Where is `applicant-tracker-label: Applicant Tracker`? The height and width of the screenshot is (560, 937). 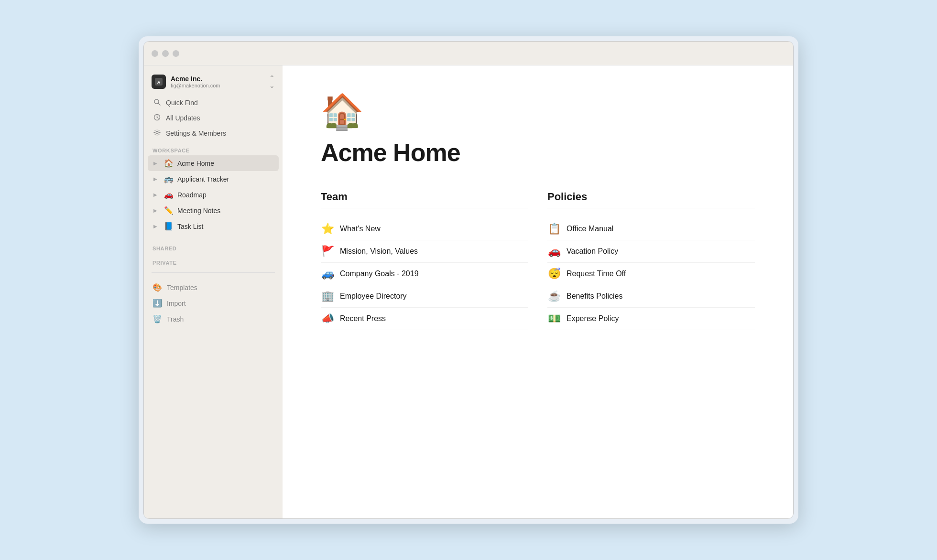
applicant-tracker-label: Applicant Tracker is located at coordinates (203, 179).